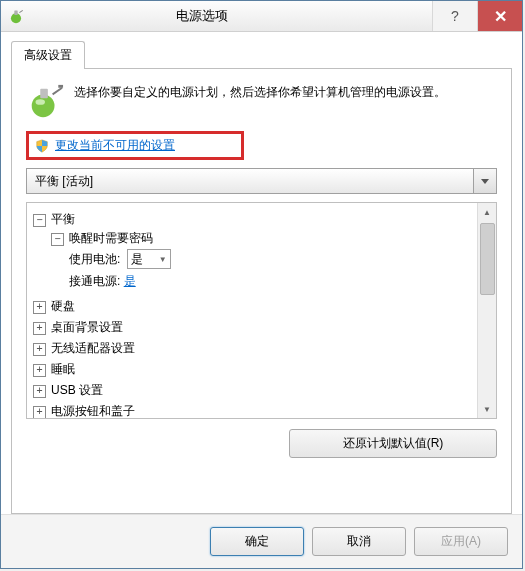 This screenshot has height=571, width=525. I want to click on titlebar-buttons: ? ✕, so click(477, 16).